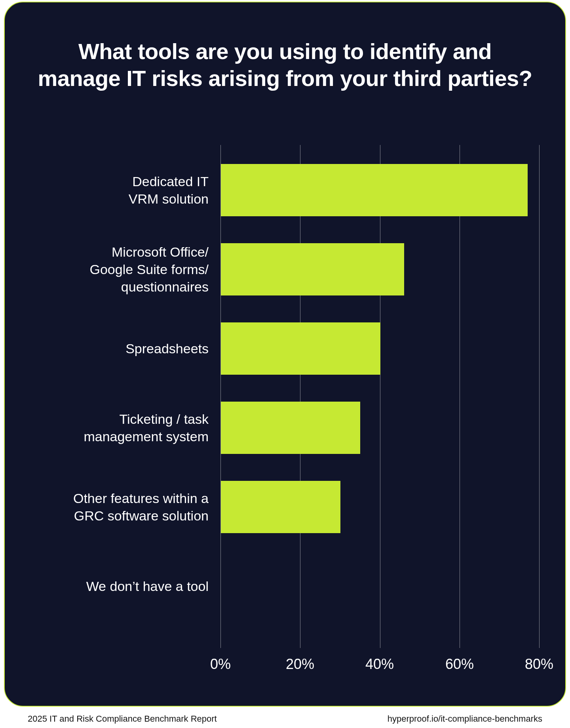 This screenshot has width=570, height=728. I want to click on y-label-2: Spreadsheets, so click(122, 349).